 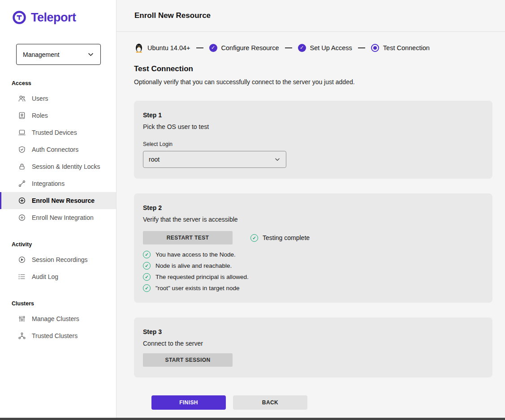 What do you see at coordinates (58, 277) in the screenshot?
I see `sidebar-item-audit-log: Audit Log` at bounding box center [58, 277].